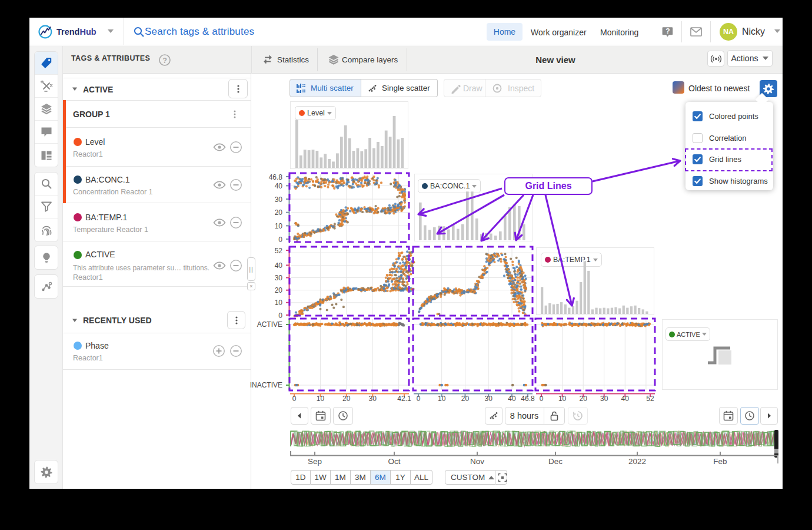 The height and width of the screenshot is (530, 812). Describe the element at coordinates (404, 399) in the screenshot. I see `svg-text: 42.1` at that location.